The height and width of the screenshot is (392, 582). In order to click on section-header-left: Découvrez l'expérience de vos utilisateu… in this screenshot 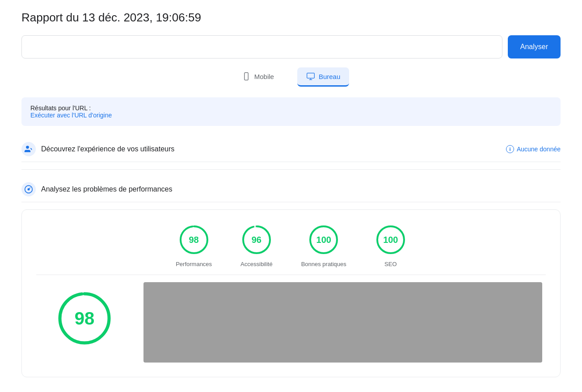, I will do `click(98, 149)`.